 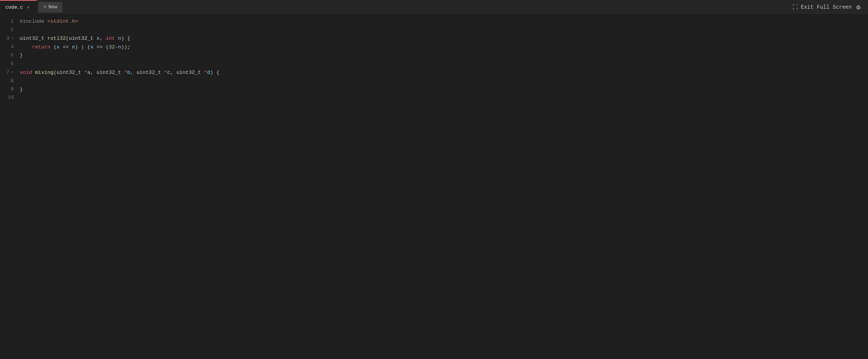 What do you see at coordinates (9, 98) in the screenshot?
I see `line-number: 10` at bounding box center [9, 98].